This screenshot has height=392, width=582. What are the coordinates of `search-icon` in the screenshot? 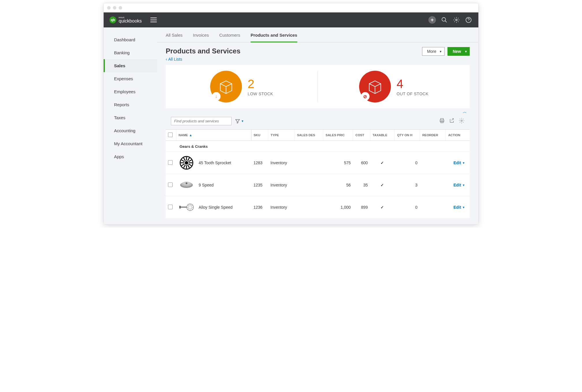 It's located at (444, 20).